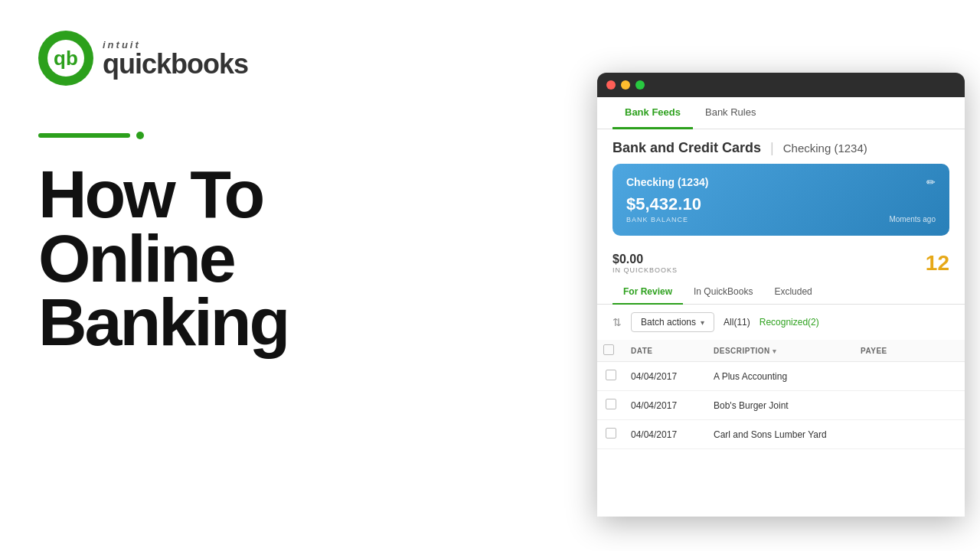  Describe the element at coordinates (913, 219) in the screenshot. I see `timestamp-label: Moments ago` at that location.